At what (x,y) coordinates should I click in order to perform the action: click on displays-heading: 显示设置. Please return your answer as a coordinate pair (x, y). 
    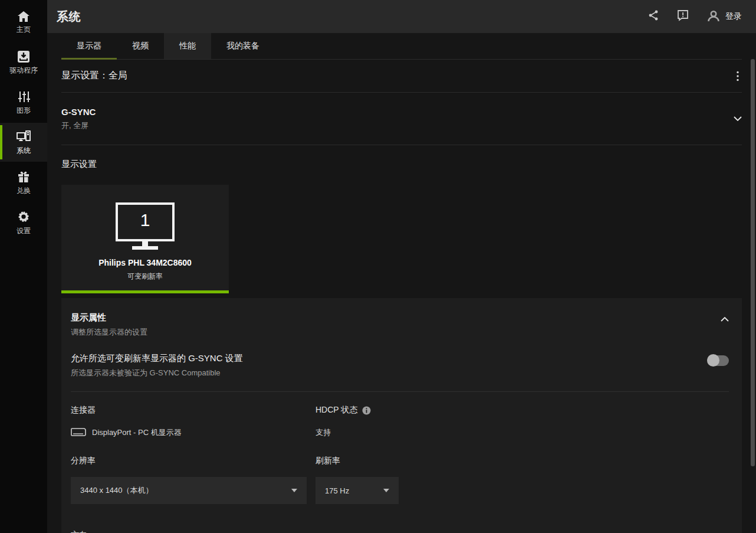
    Looking at the image, I should click on (402, 164).